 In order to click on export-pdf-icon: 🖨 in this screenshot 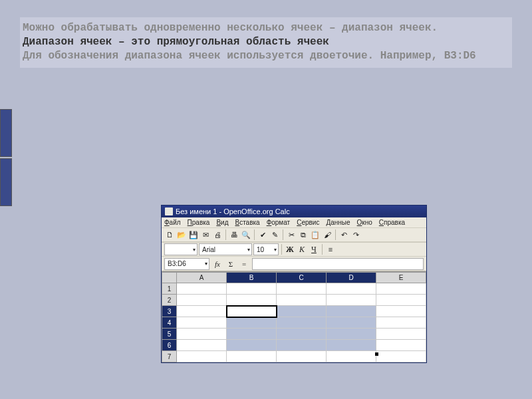, I will do `click(217, 235)`.